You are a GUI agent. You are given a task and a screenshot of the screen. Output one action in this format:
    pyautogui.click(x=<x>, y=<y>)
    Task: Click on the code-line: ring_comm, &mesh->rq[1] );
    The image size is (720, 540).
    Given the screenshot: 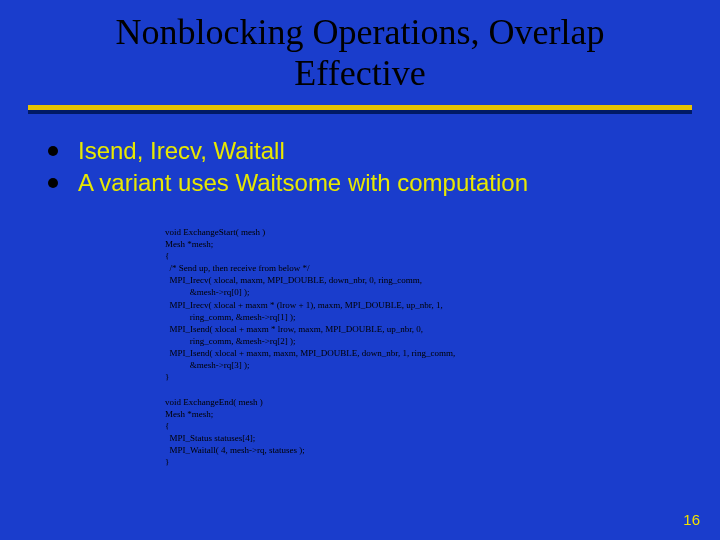 What is the action you would take?
    pyautogui.click(x=230, y=317)
    